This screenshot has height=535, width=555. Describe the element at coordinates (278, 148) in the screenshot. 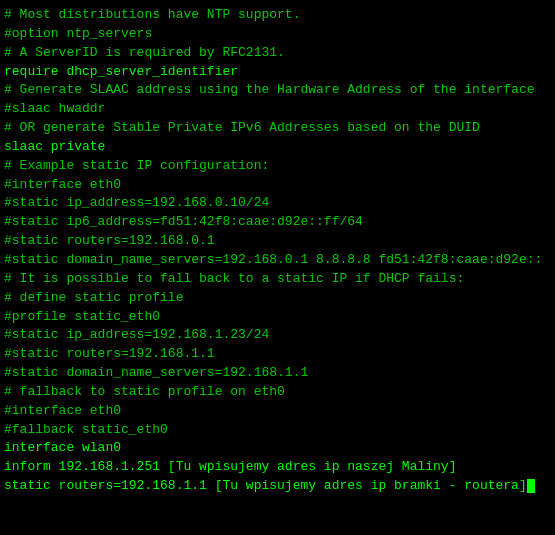

I see `terminal-line: slaac private` at that location.